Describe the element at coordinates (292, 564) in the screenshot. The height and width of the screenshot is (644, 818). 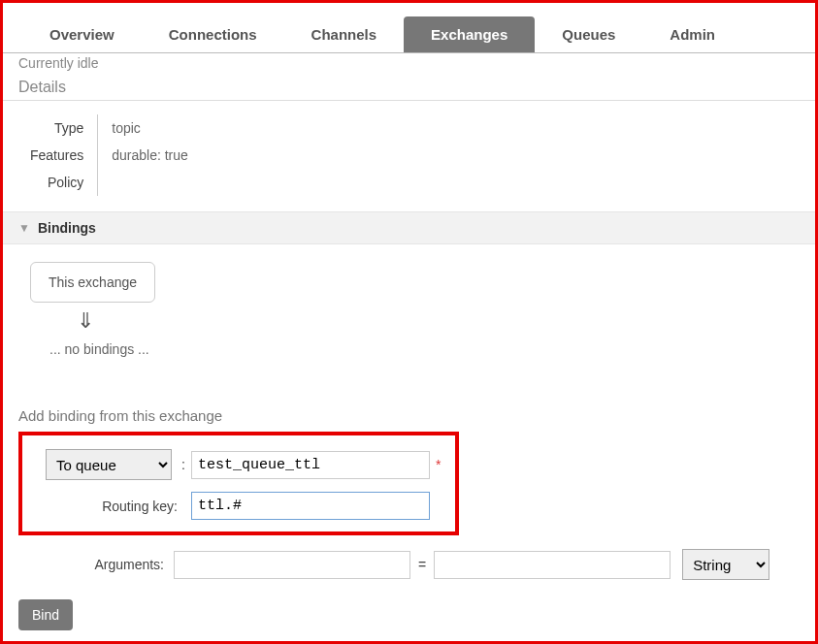
I see `argument-key-input` at that location.